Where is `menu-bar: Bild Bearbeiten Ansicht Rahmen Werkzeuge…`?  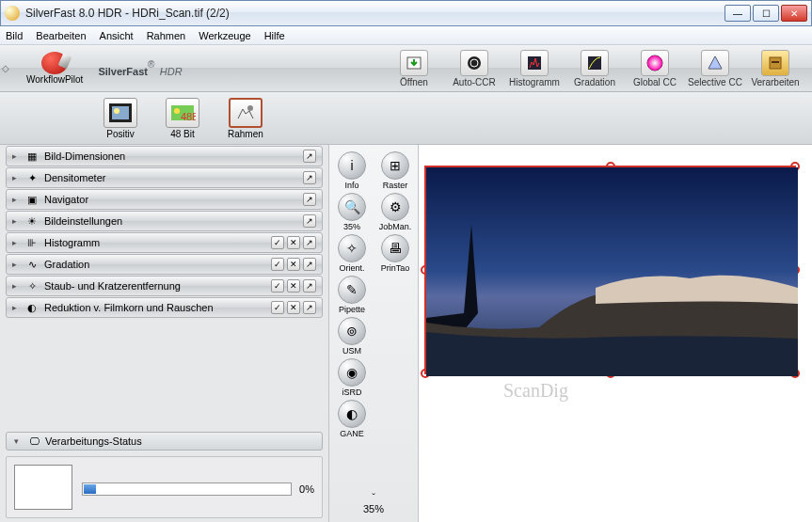 menu-bar: Bild Bearbeiten Ansicht Rahmen Werkzeuge… is located at coordinates (406, 36).